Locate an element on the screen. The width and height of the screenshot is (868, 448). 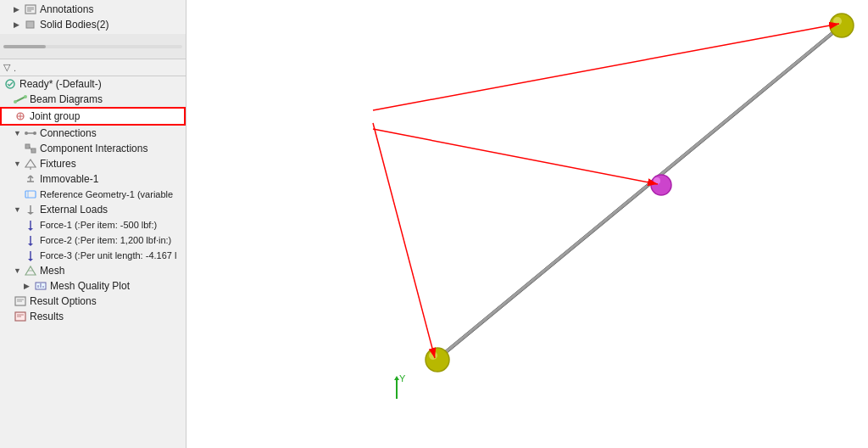
mesh-icon is located at coordinates (31, 271).